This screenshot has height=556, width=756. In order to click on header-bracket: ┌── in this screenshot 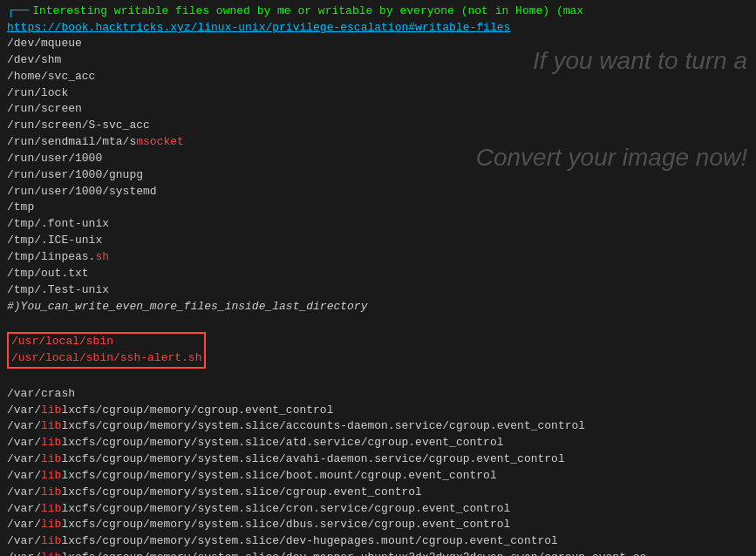, I will do `click(17, 10)`.